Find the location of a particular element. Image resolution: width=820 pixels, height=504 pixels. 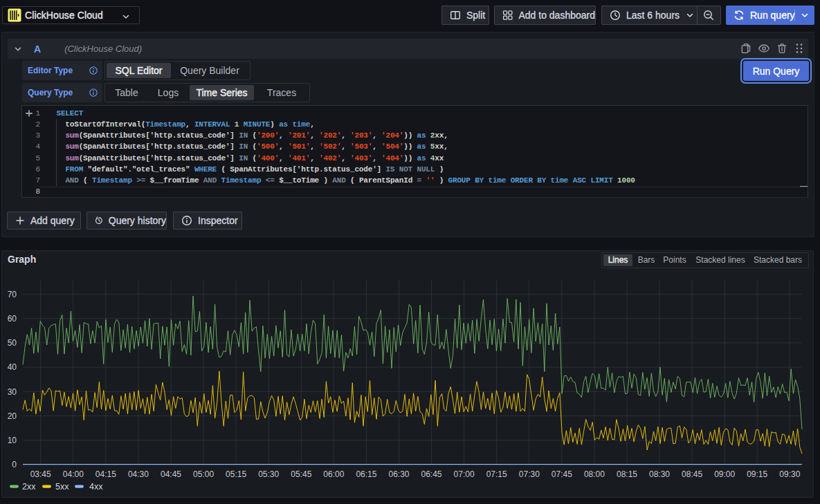

svg-text: 60 is located at coordinates (12, 319).